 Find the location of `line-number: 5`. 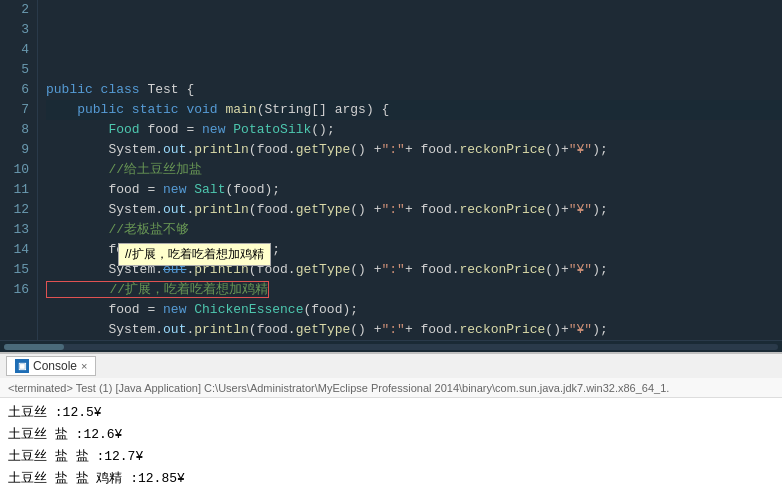

line-number: 5 is located at coordinates (18, 70).